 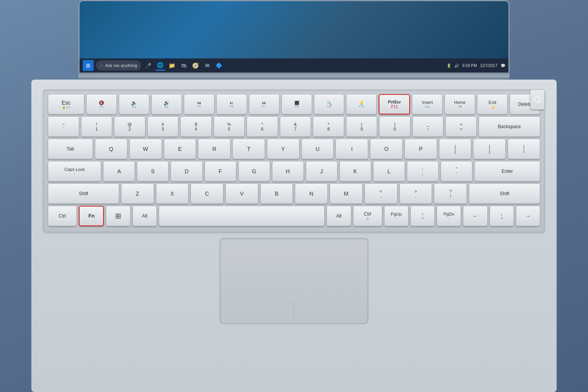 What do you see at coordinates (346, 194) in the screenshot?
I see `key-m: M` at bounding box center [346, 194].